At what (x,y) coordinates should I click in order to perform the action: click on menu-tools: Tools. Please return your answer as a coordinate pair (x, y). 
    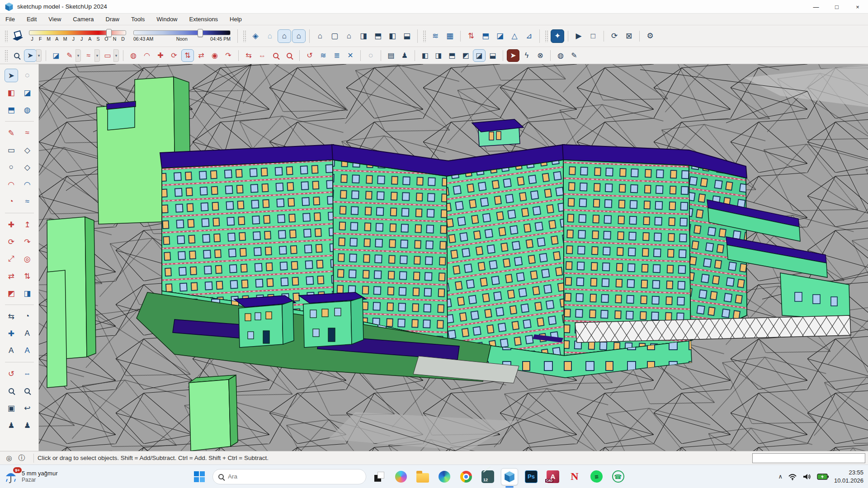
    Looking at the image, I should click on (138, 19).